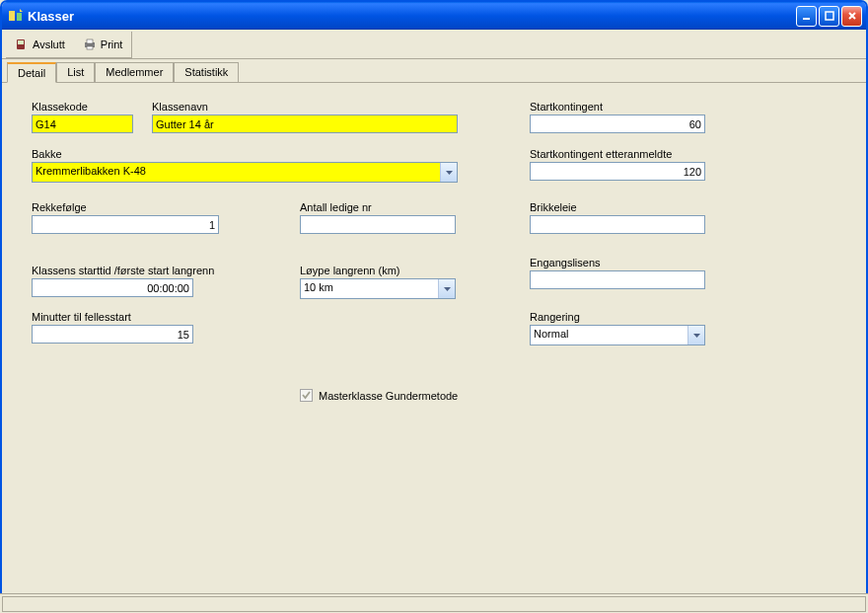  What do you see at coordinates (125, 207) in the screenshot?
I see `rekkefolge-label: Rekkefølge` at bounding box center [125, 207].